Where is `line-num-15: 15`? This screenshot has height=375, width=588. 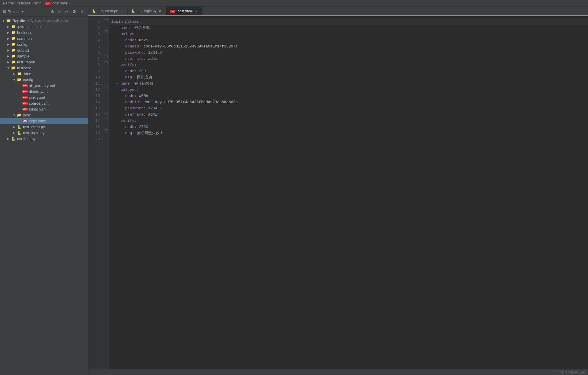 line-num-15: 15 is located at coordinates (95, 108).